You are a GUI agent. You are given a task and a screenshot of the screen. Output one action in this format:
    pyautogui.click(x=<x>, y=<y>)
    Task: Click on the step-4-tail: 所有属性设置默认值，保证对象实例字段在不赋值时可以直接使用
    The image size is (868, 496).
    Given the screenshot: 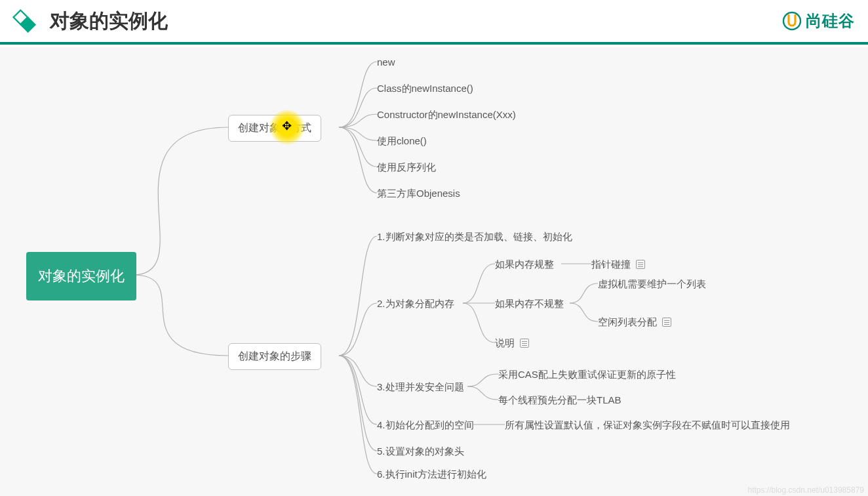 What is the action you would take?
    pyautogui.click(x=648, y=425)
    